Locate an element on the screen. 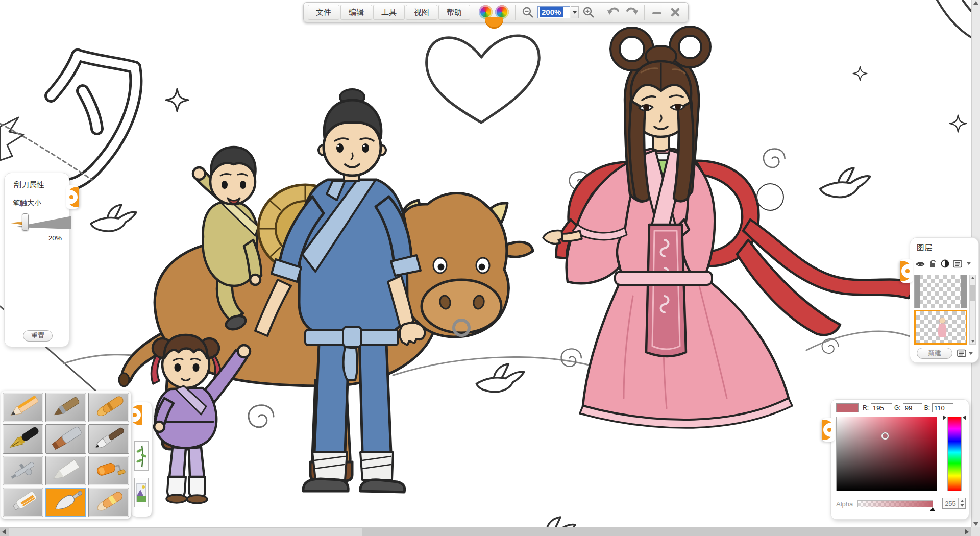  horizontal-scroll-thumb is located at coordinates (186, 532).